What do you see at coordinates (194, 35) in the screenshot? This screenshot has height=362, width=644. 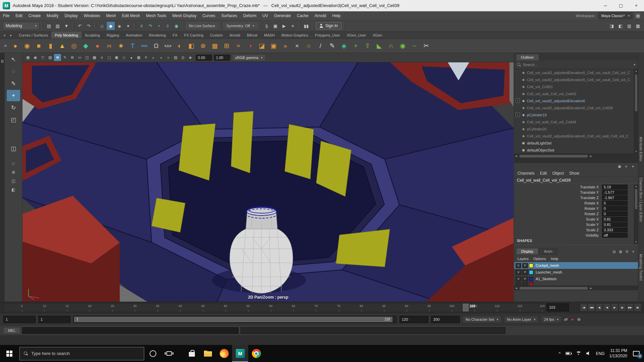 I see `shelf-tab-fx-caching: FX Caching` at bounding box center [194, 35].